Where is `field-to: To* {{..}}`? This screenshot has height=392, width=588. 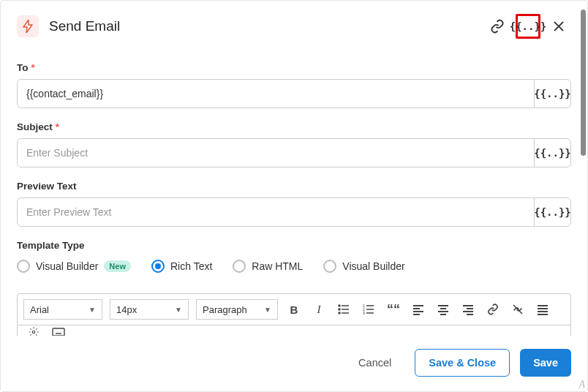 field-to: To* {{..}} is located at coordinates (294, 85).